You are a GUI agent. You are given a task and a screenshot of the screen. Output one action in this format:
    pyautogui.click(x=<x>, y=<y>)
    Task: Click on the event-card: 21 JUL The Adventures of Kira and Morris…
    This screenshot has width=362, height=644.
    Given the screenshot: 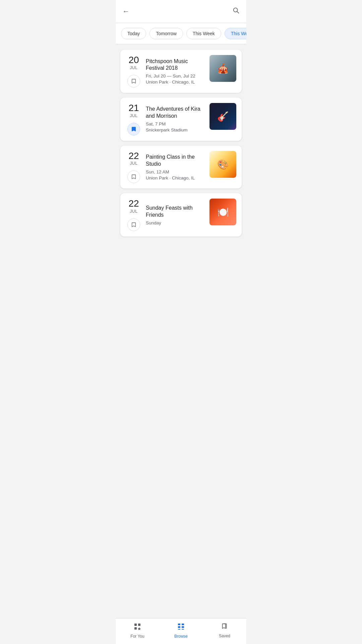 What is the action you would take?
    pyautogui.click(x=181, y=119)
    